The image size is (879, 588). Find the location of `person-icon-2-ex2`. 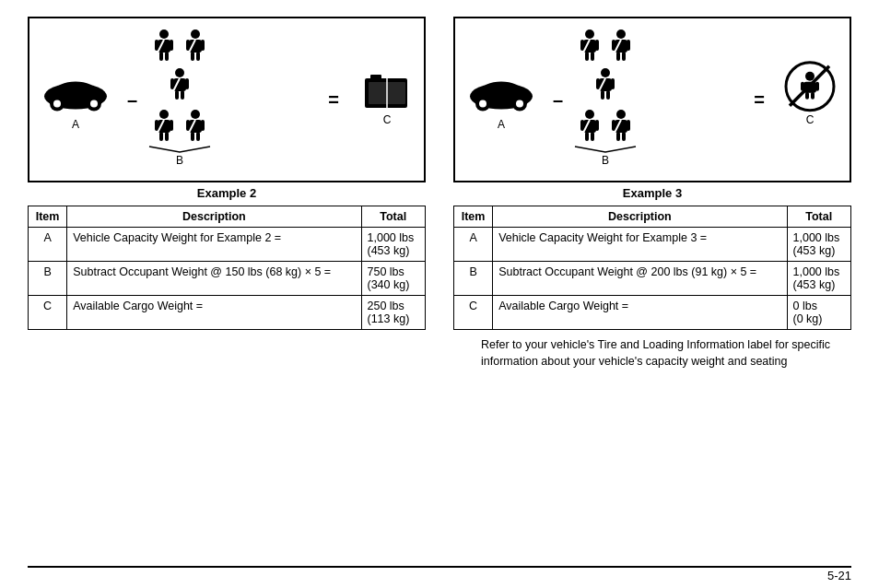

person-icon-2-ex2 is located at coordinates (195, 45).